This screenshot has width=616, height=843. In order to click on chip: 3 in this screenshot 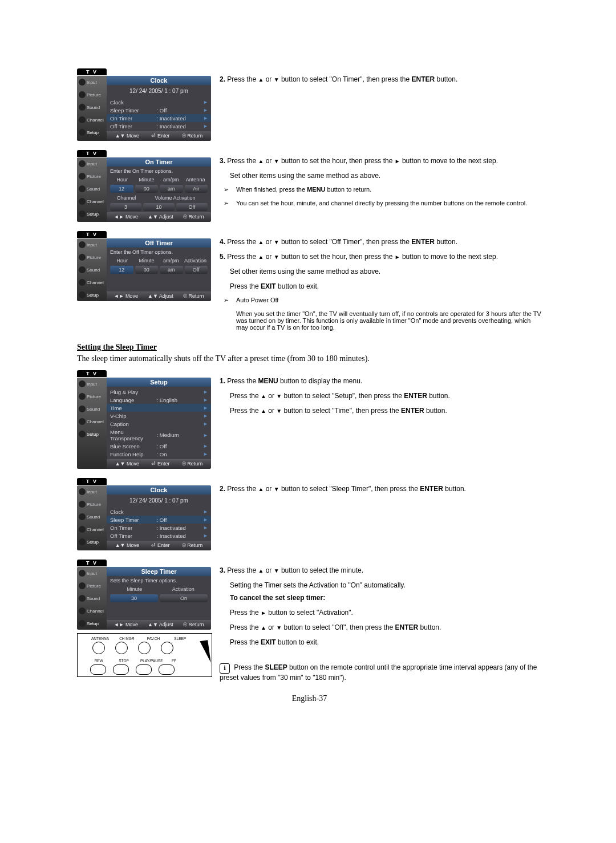, I will do `click(125, 207)`.